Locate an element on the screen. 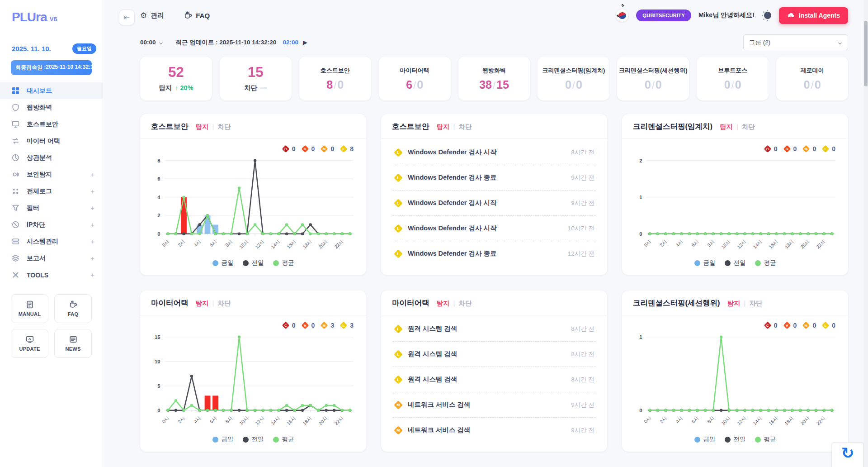  stat-card-웹방화벽: 웹방화벽38/15 is located at coordinates (495, 79).